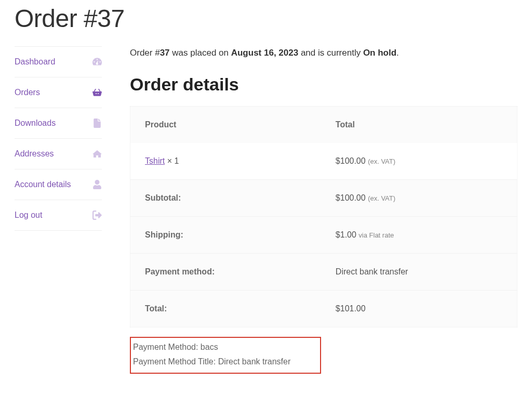  What do you see at coordinates (330, 53) in the screenshot?
I see `status-mid2: and is currently` at bounding box center [330, 53].